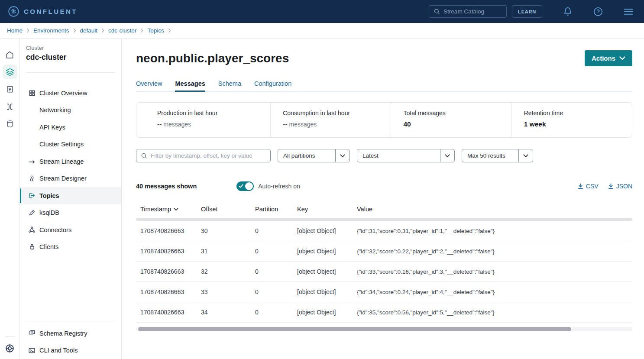  What do you see at coordinates (71, 162) in the screenshot?
I see `sidebar-item-stream-lineage: Stream Lineage` at bounding box center [71, 162].